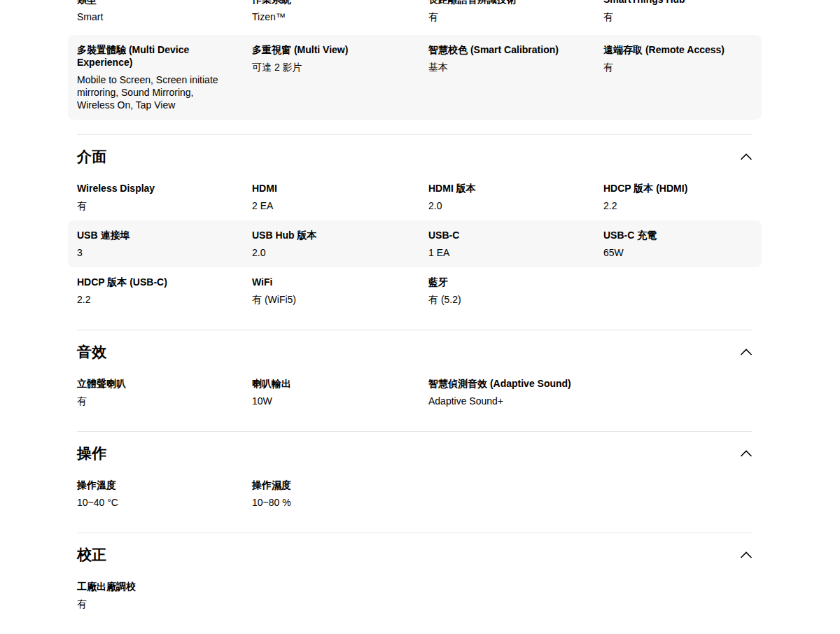 The width and height of the screenshot is (840, 634). Describe the element at coordinates (340, 197) in the screenshot. I see `spec-cell: HDMI 2 EA` at that location.